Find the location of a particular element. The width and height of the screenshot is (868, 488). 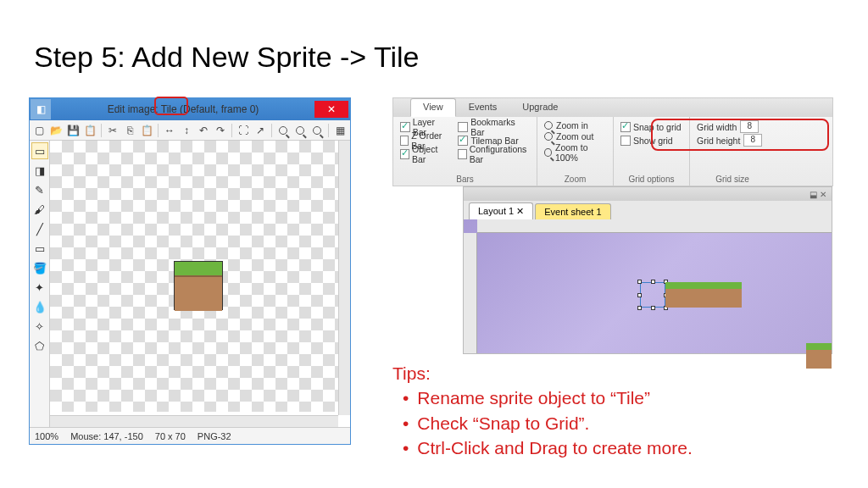

editor-titlebar: ◧ Edit image: Tile (Default, frame 0) ✕ is located at coordinates (190, 109).